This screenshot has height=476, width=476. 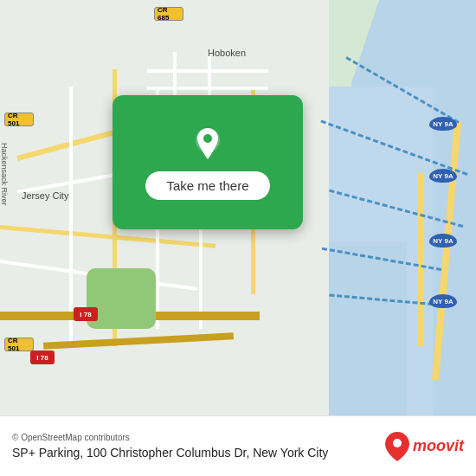 I want to click on moovit-pin-icon, so click(x=397, y=447).